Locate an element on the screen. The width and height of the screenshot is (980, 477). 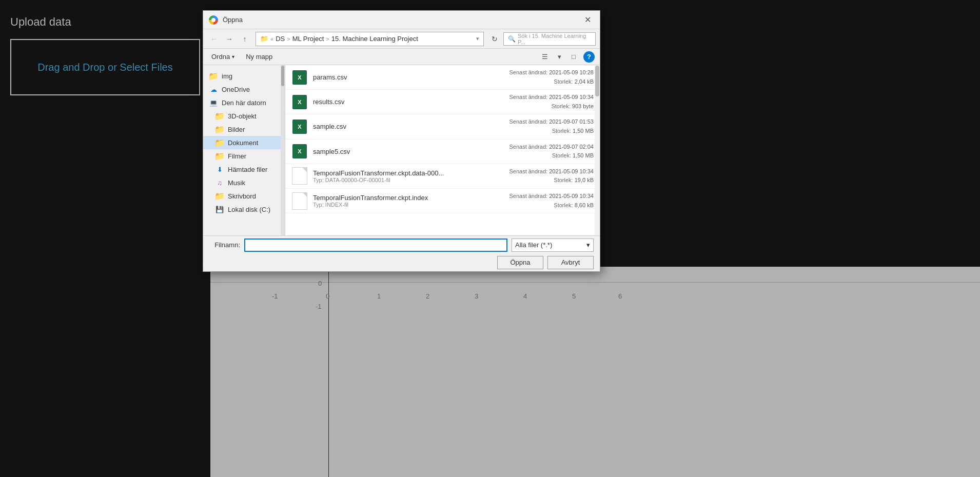
view-list-button: ☰ is located at coordinates (545, 57).